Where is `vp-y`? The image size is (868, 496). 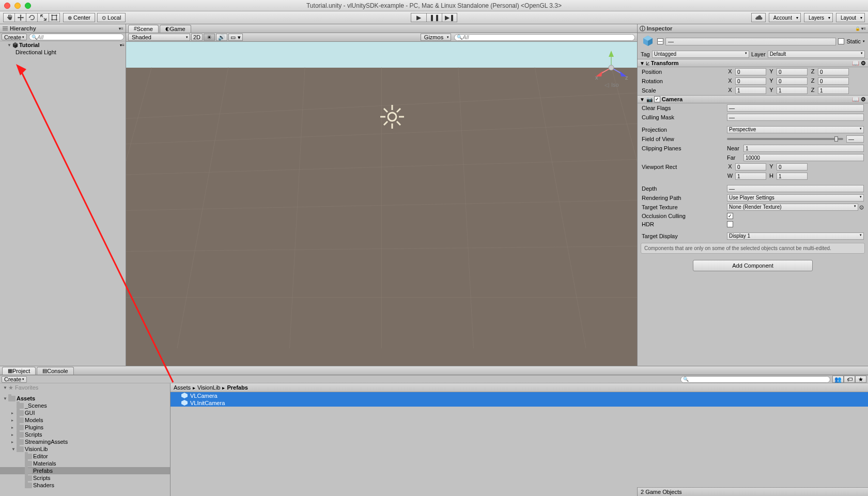 vp-y is located at coordinates (792, 167).